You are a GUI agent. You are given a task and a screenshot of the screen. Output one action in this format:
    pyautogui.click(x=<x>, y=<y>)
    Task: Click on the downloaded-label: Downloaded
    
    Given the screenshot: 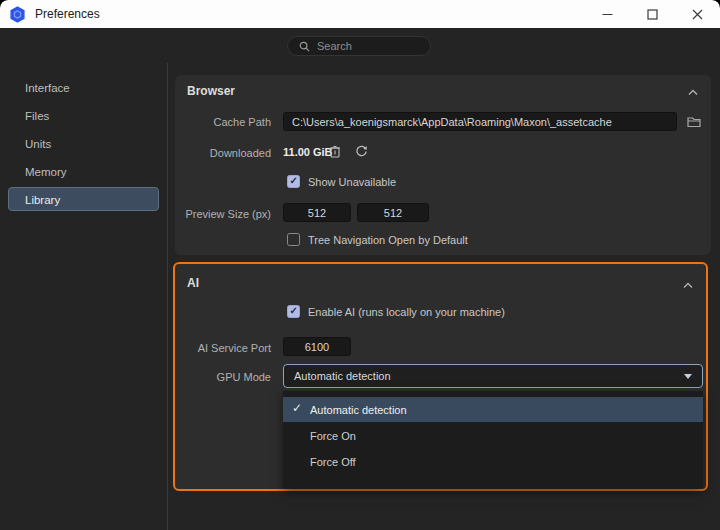 What is the action you would take?
    pyautogui.click(x=223, y=153)
    